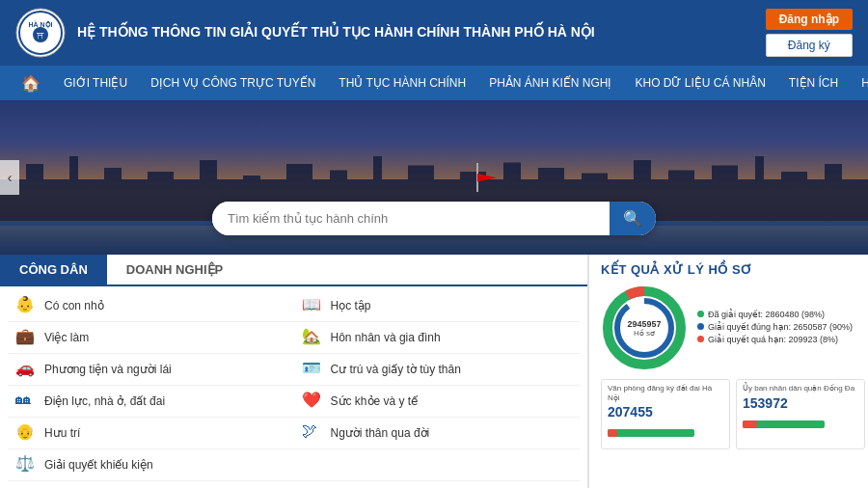 The image size is (868, 488). Describe the element at coordinates (62, 433) in the screenshot. I see `service-label: Hưu trí` at that location.